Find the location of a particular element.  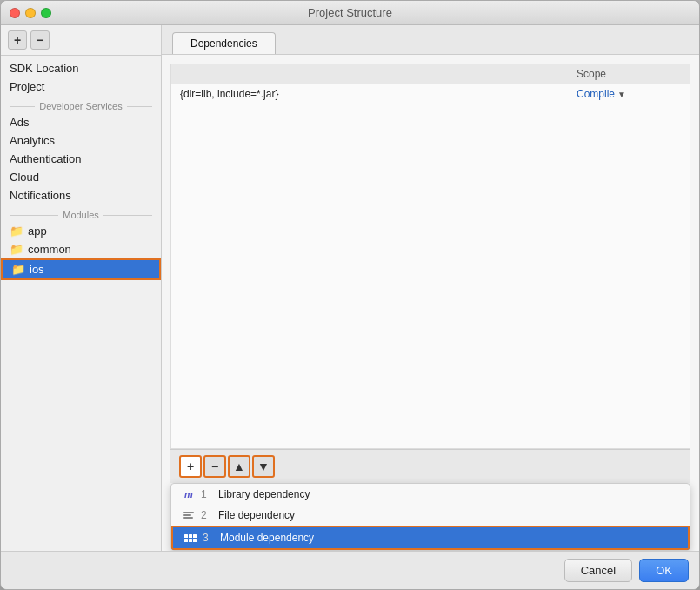

module-icon is located at coordinates (190, 538).